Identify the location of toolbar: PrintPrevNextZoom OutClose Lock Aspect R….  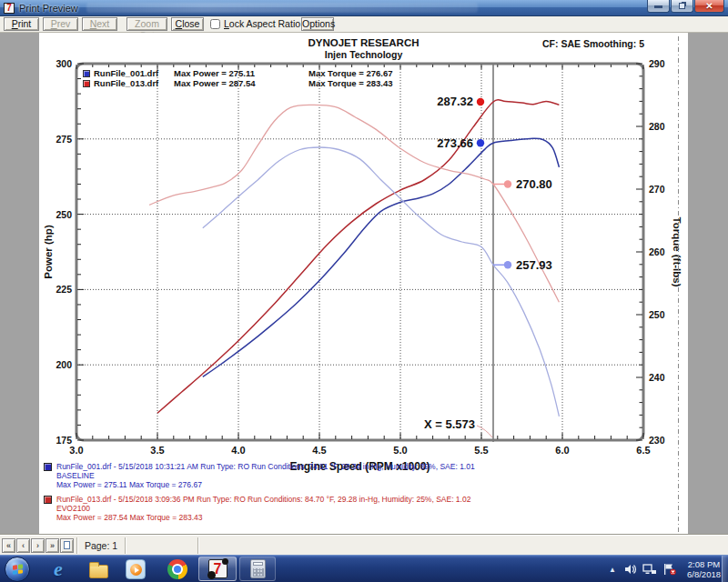
(364, 25).